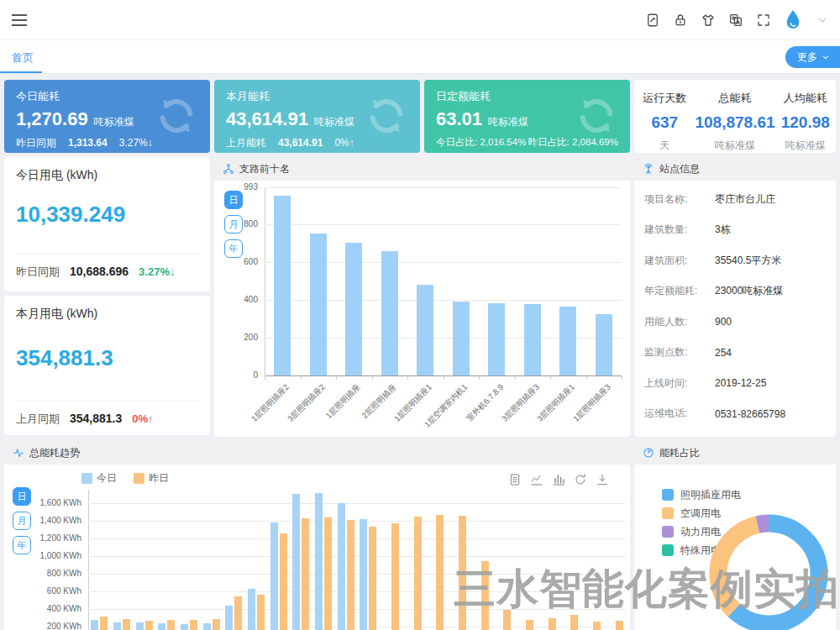 This screenshot has height=630, width=840. Describe the element at coordinates (515, 480) in the screenshot. I see `data-view-icon` at that location.